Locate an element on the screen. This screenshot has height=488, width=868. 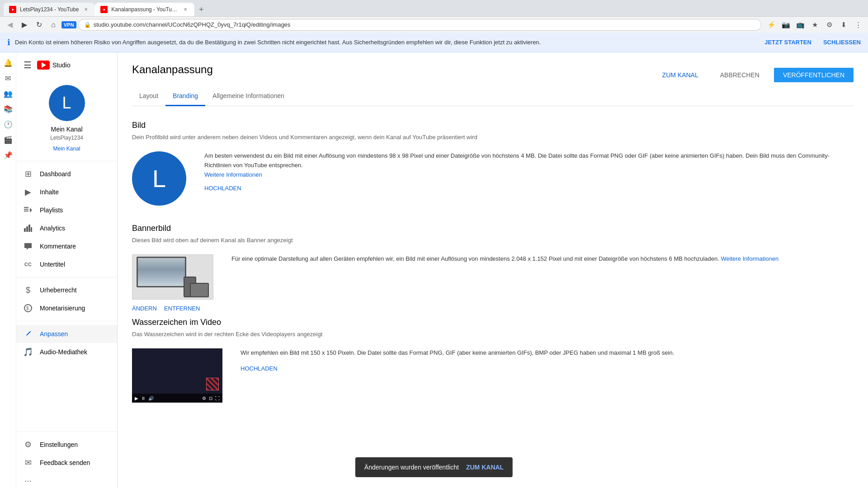
lock-icon: 🔒 is located at coordinates (88, 25).